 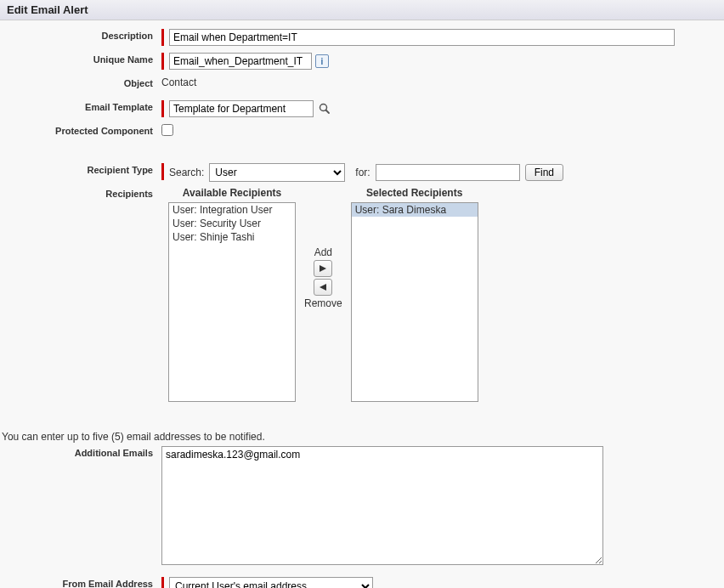 I want to click on find-button: Find, so click(x=544, y=172).